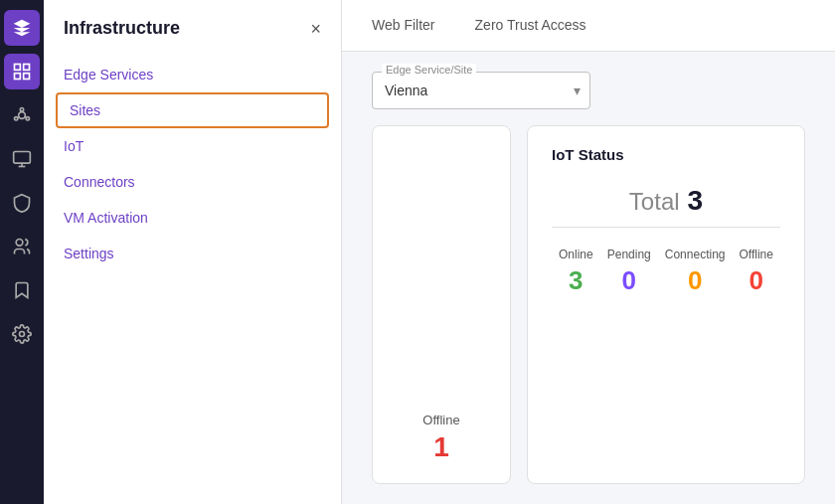  Describe the element at coordinates (756, 272) in the screenshot. I see `iot-stat-offline: Offline 0` at that location.